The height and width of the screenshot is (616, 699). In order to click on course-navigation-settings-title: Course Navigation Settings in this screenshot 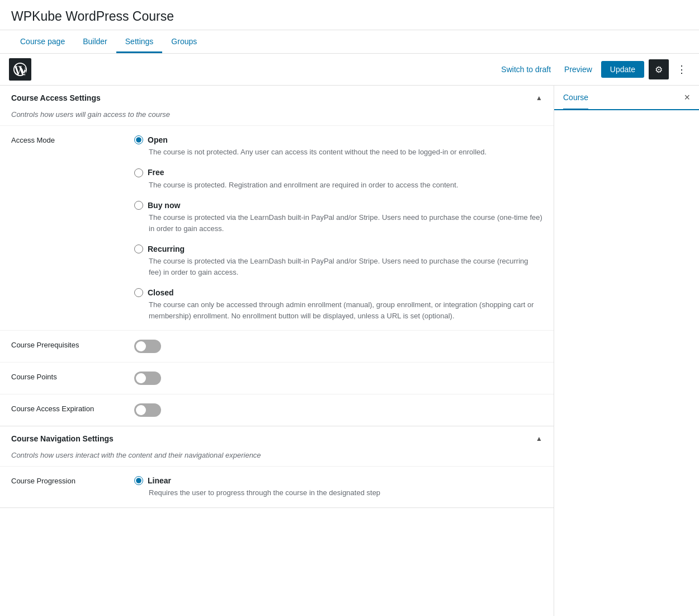, I will do `click(63, 439)`.